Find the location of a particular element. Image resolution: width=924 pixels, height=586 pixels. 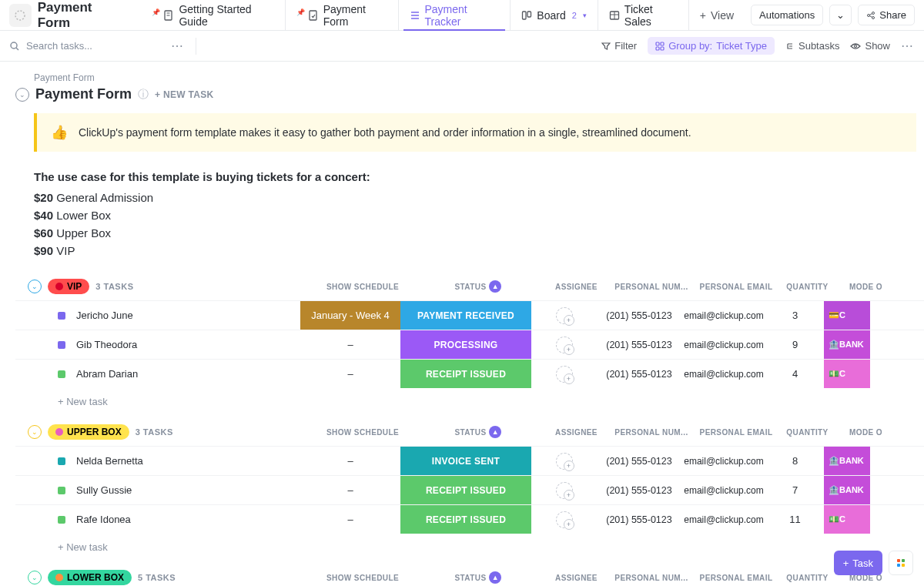

show-button: Show is located at coordinates (870, 46).